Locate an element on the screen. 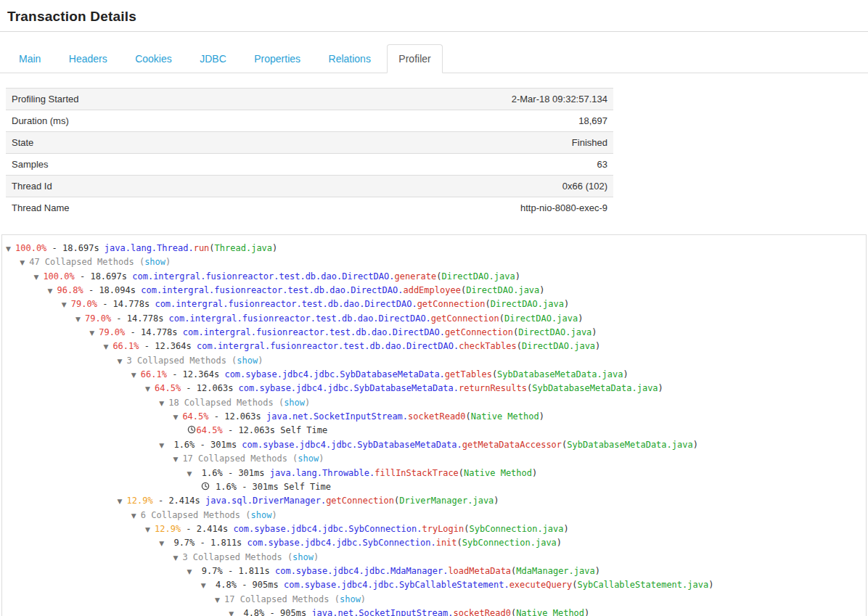 This screenshot has width=868, height=616. profiler-node-row: ▼ 9.7% - 1.811s com.sybase.jdbc4.jdbc.Sy… is located at coordinates (434, 543).